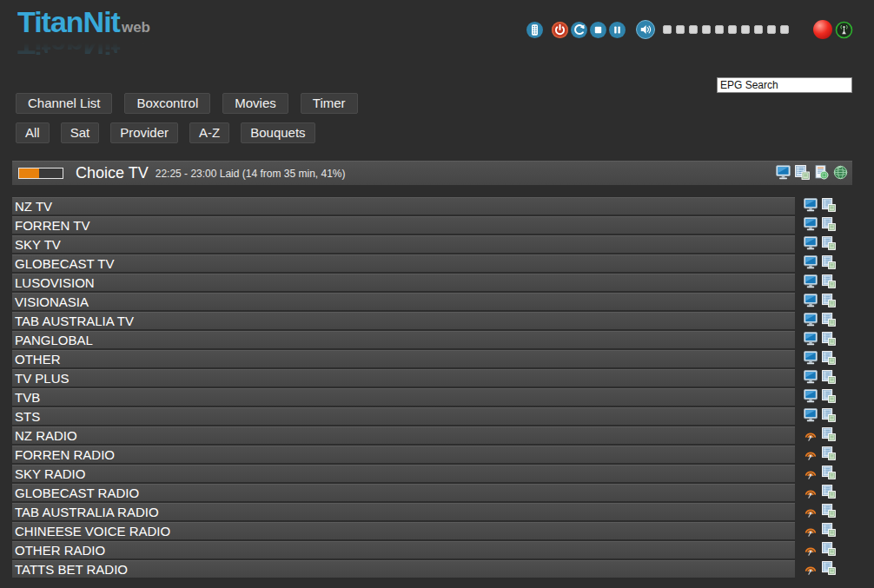 This screenshot has height=588, width=874. What do you see at coordinates (844, 30) in the screenshot?
I see `signal-button` at bounding box center [844, 30].